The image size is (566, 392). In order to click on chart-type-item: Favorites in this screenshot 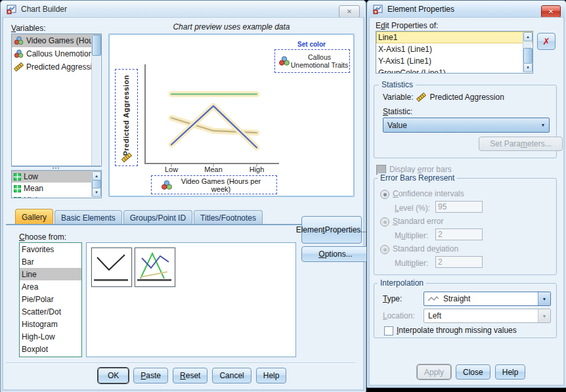, I will do `click(51, 250)`.